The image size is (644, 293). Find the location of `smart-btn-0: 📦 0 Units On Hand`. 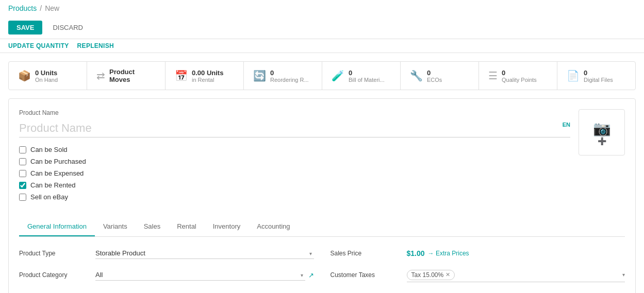

smart-btn-0: 📦 0 Units On Hand is located at coordinates (48, 76).